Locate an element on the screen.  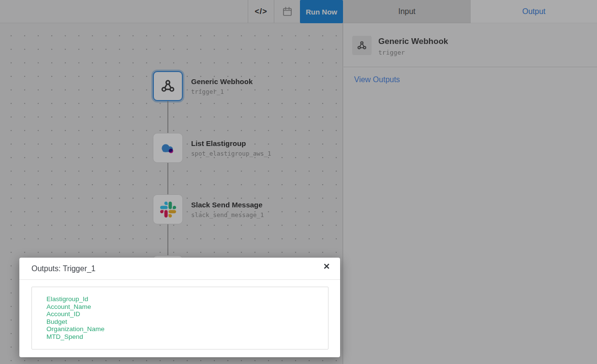
outputs-list: Elastigroup_Id Account_Name Account_ID B… is located at coordinates (180, 318).